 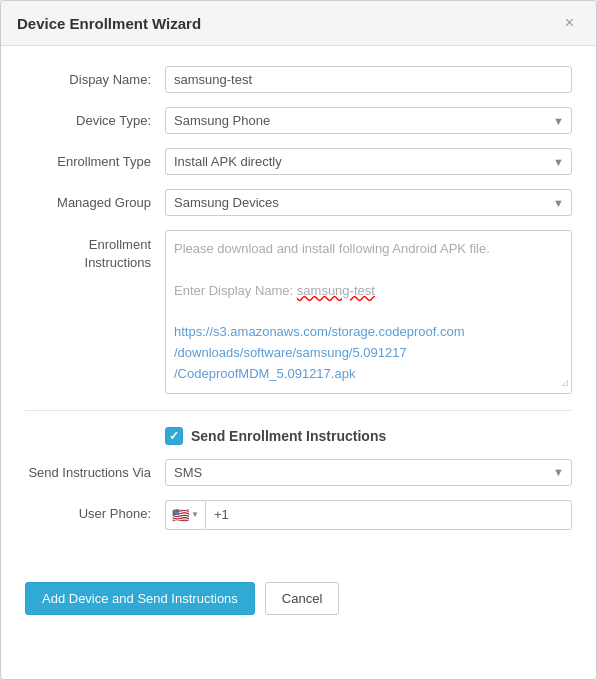 I want to click on instructions-line3: https://s3.amazonaws.com/storage.codepro…, so click(x=368, y=353).